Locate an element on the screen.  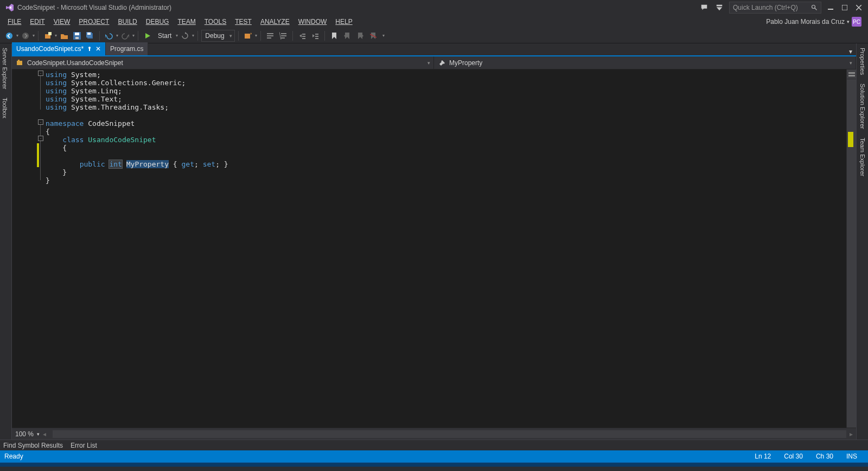
zoom-level: 100 % is located at coordinates (24, 434).